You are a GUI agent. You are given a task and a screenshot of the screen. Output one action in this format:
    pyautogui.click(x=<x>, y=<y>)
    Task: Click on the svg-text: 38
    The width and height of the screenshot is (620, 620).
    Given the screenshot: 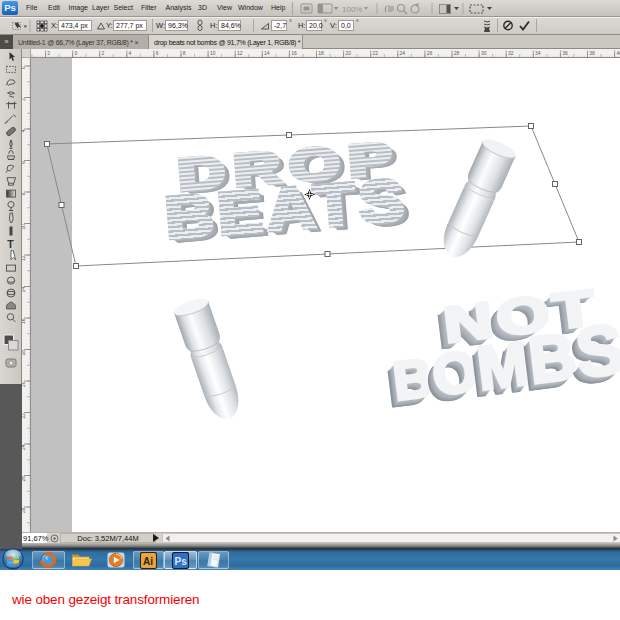 What is the action you would take?
    pyautogui.click(x=592, y=53)
    